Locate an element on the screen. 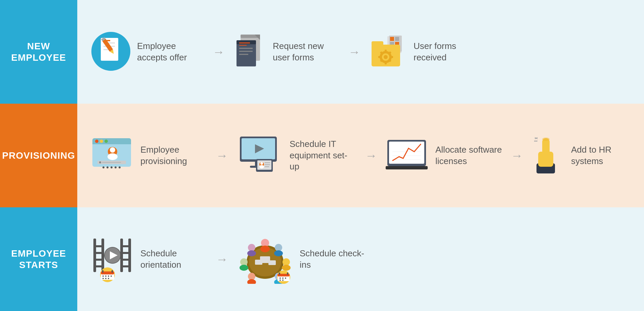 The height and width of the screenshot is (311, 644). sidebar-employee-starts-label: EMPLOYEE STARTS is located at coordinates (39, 259).